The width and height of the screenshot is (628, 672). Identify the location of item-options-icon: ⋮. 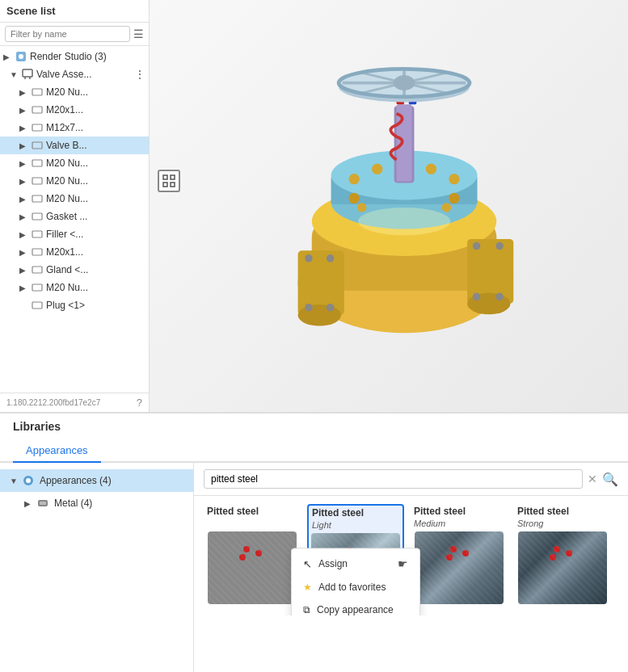
(140, 74).